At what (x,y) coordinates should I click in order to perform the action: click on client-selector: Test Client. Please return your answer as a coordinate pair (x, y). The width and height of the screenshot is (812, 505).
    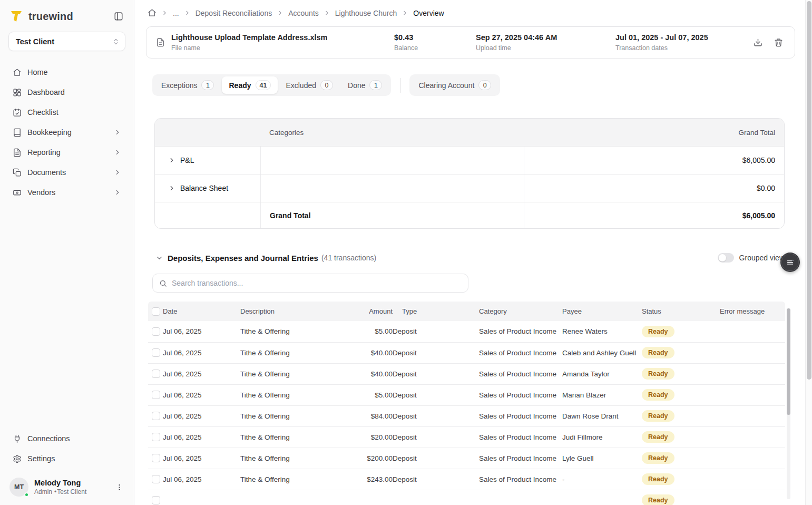
    Looking at the image, I should click on (67, 41).